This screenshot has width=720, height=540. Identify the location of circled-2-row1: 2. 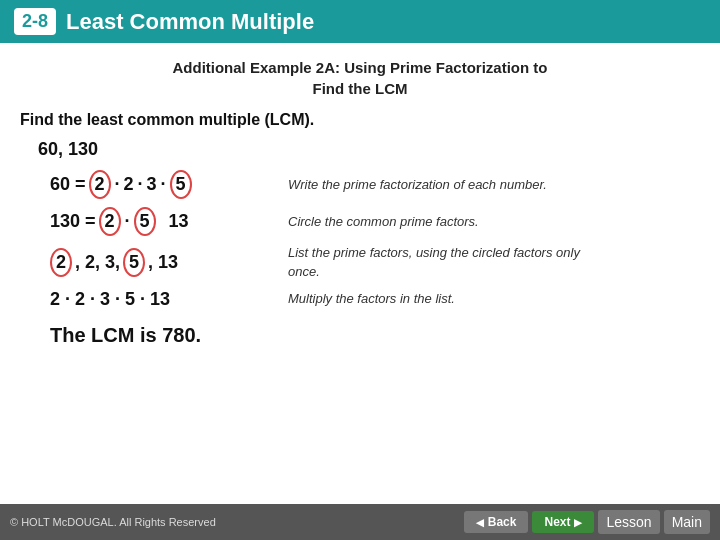
(100, 184).